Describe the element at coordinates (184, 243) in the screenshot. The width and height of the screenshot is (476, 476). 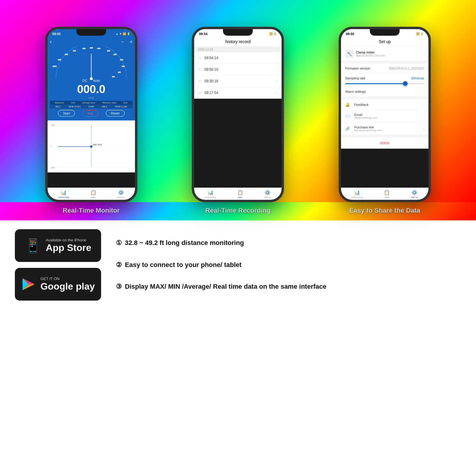
I see `feature-text-1: 32.8 ~ 49.2 ft long distance monitoring` at that location.